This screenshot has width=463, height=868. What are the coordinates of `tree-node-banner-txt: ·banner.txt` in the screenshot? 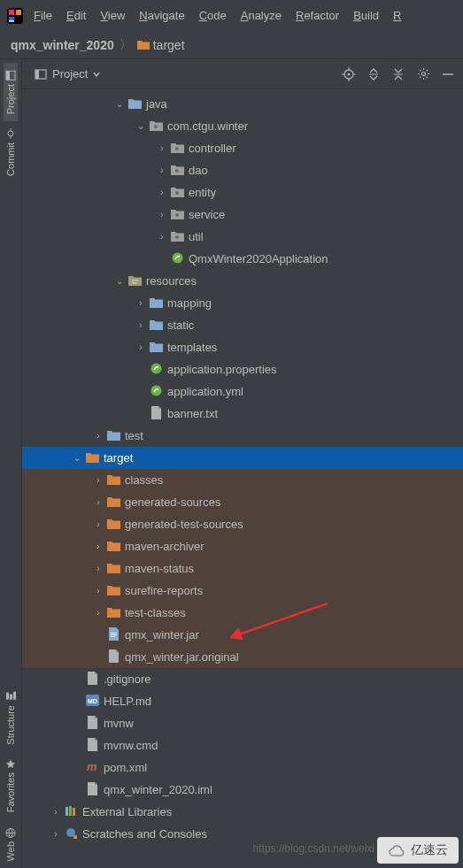 It's located at (243, 414).